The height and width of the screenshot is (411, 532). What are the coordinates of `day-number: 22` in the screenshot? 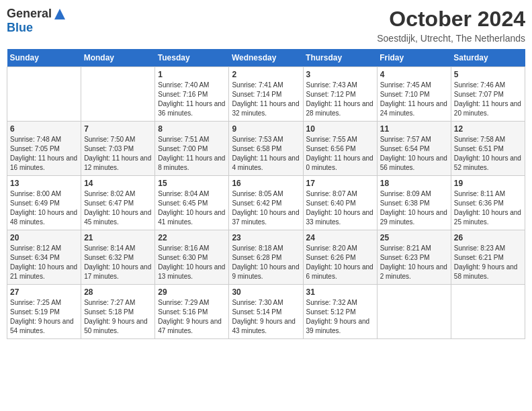 It's located at (192, 238).